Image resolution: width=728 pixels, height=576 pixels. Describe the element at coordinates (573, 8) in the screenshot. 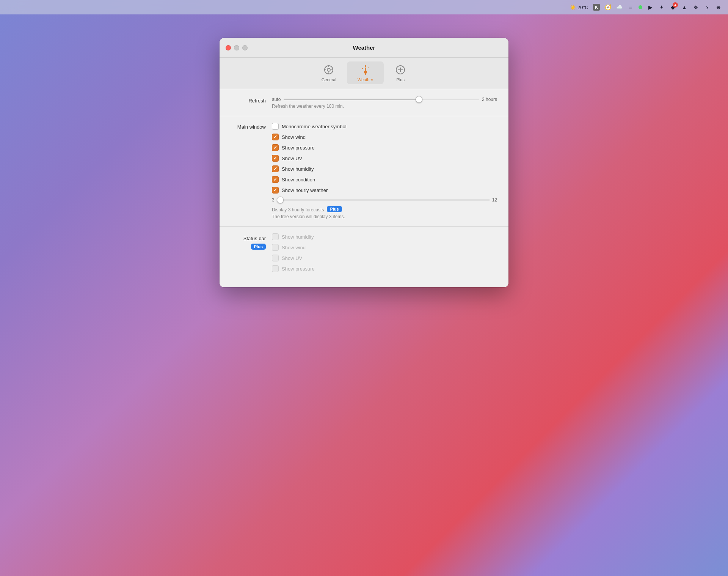

I see `sun-icon: ☀️` at that location.